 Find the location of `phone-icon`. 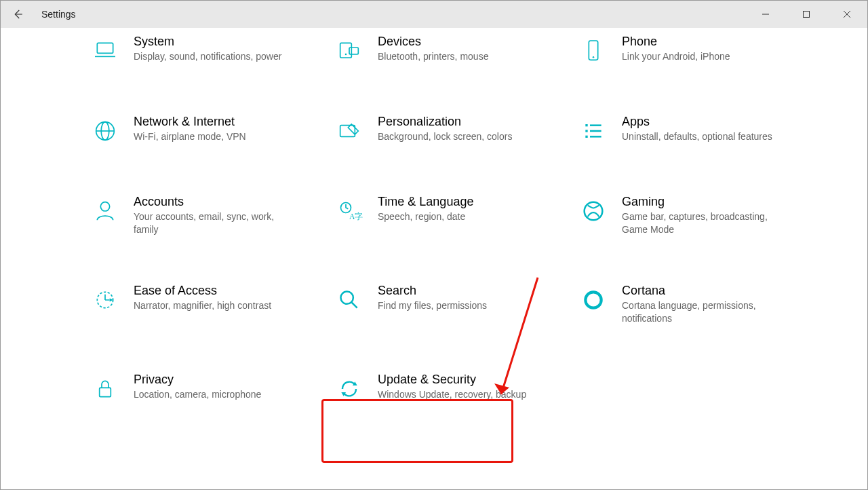

phone-icon is located at coordinates (593, 51).